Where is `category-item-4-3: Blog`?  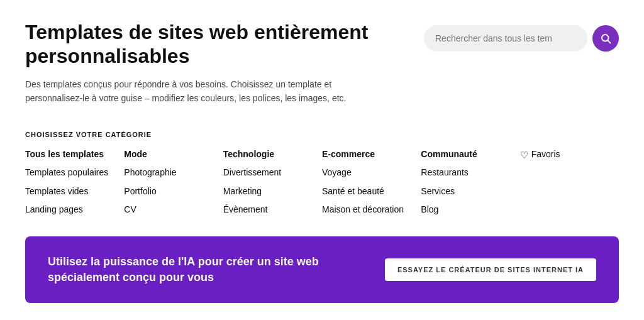 category-item-4-3: Blog is located at coordinates (470, 210).